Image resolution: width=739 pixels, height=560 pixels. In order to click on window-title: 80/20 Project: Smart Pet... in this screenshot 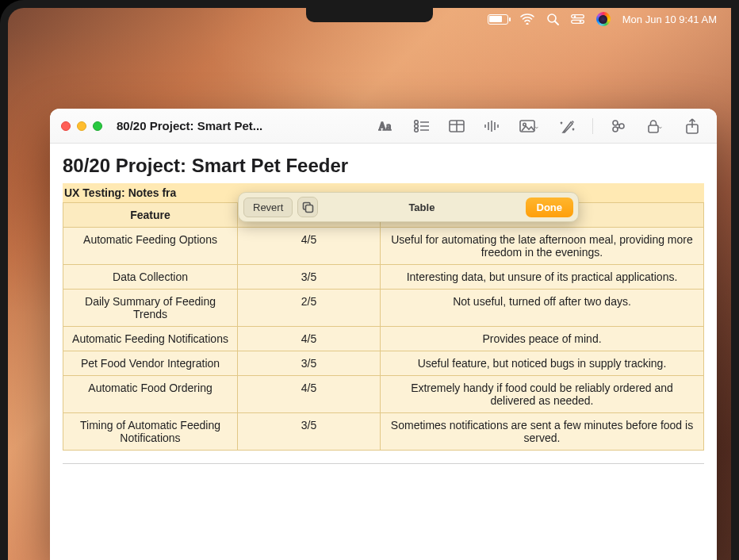, I will do `click(190, 125)`.